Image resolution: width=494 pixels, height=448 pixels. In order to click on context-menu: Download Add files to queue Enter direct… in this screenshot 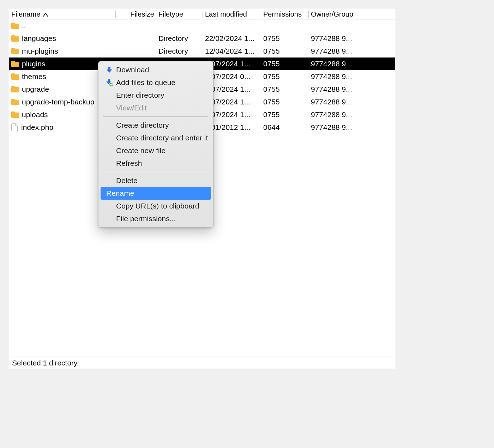, I will do `click(156, 144)`.